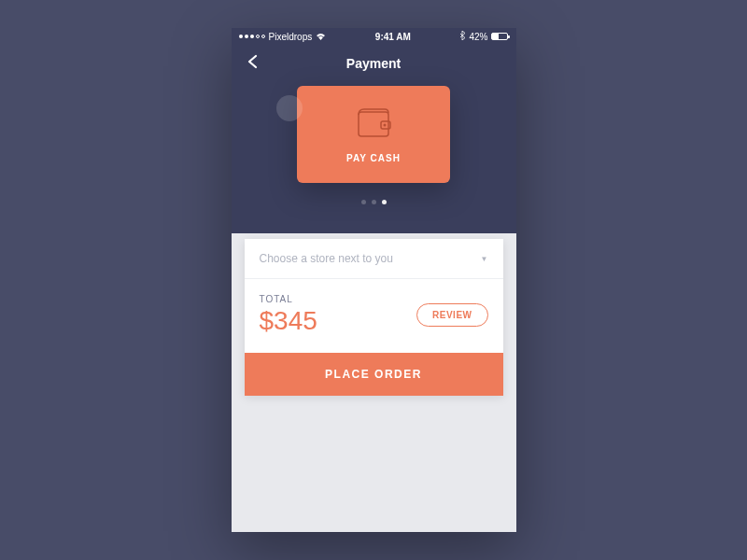 The image size is (747, 560). I want to click on wallet-icon, so click(374, 125).